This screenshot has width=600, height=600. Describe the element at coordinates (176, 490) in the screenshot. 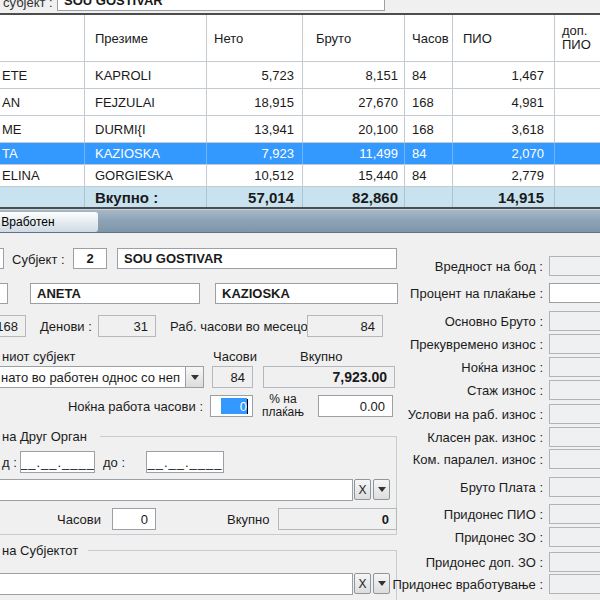

I see `other-org-combo-field` at that location.